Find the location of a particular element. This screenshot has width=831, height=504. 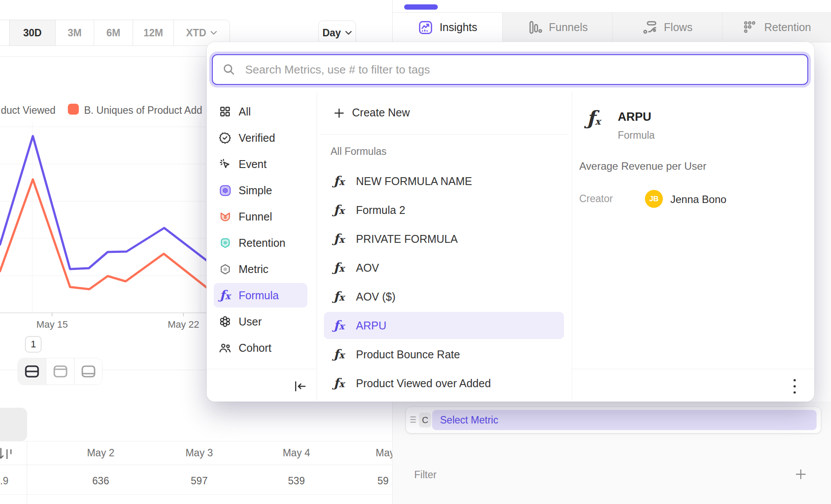

formula-detail-fx-icon: ƒx is located at coordinates (594, 118).